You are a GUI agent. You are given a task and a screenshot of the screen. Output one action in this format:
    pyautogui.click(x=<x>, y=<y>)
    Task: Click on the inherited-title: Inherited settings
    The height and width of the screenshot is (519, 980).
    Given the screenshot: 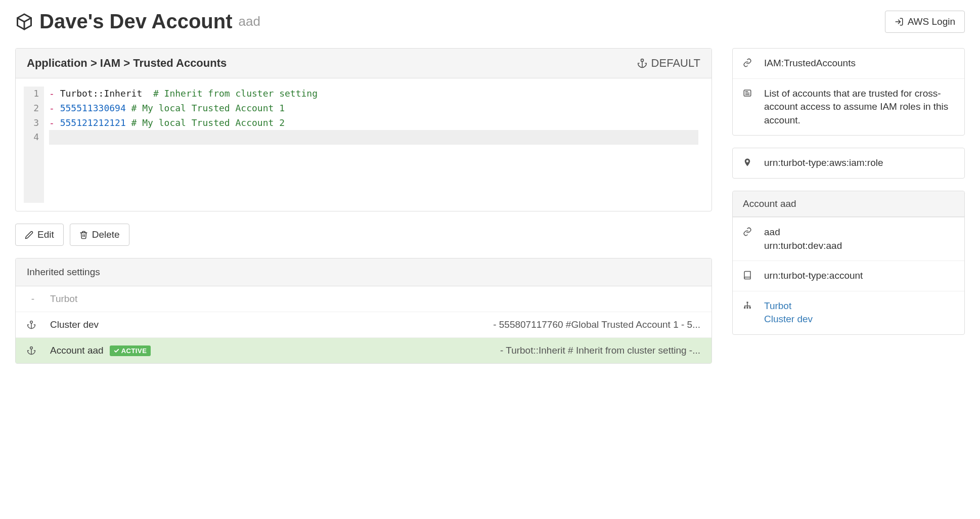 What is the action you would take?
    pyautogui.click(x=64, y=272)
    